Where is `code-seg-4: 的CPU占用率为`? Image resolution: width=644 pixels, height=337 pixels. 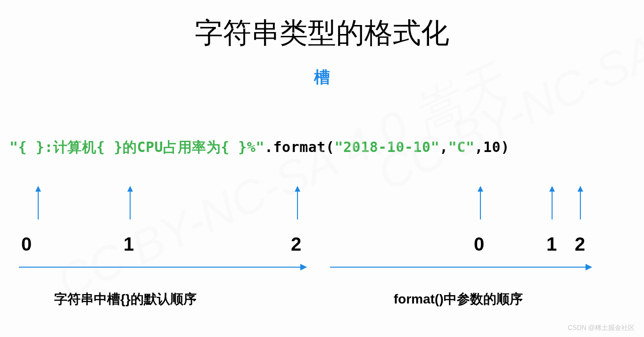
code-seg-4: 的CPU占用率为 is located at coordinates (172, 147).